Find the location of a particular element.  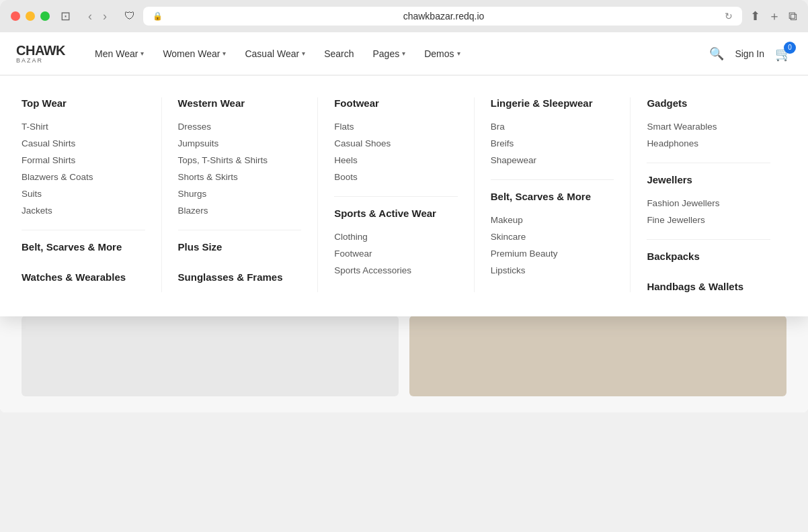

section-title-belt-scarves-2: Belt, Scarves & More is located at coordinates (553, 196).